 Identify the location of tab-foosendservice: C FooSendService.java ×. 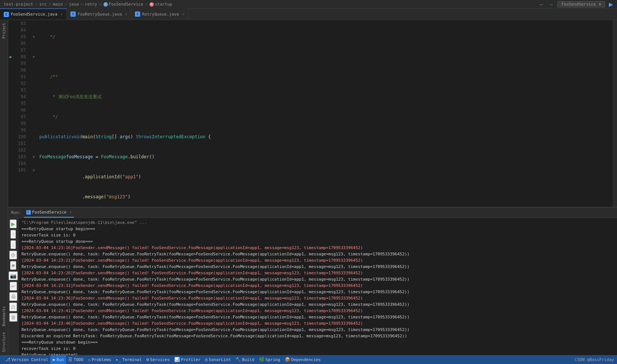
(33, 14).